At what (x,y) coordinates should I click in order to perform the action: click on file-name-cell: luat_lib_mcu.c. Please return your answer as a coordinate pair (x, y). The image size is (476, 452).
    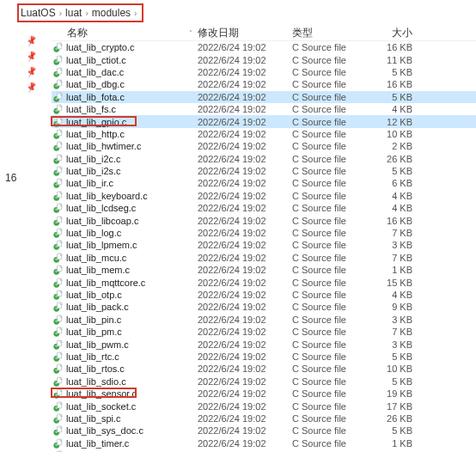
    Looking at the image, I should click on (125, 258).